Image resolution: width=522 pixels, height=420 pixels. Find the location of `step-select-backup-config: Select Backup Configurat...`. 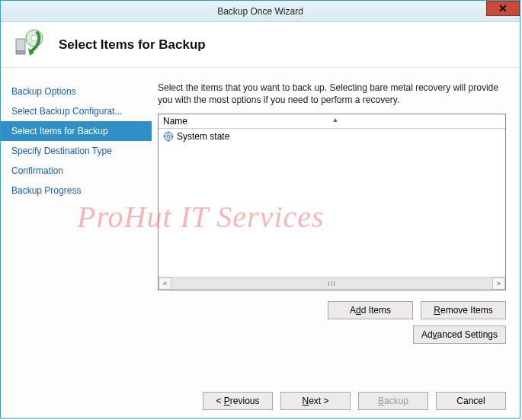

step-select-backup-config: Select Backup Configurat... is located at coordinates (76, 111).